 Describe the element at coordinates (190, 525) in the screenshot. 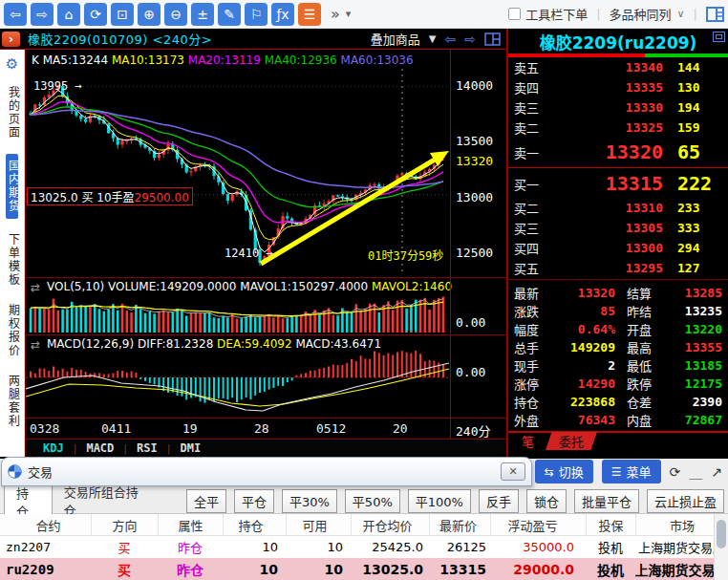

I see `column-header: 属性` at that location.